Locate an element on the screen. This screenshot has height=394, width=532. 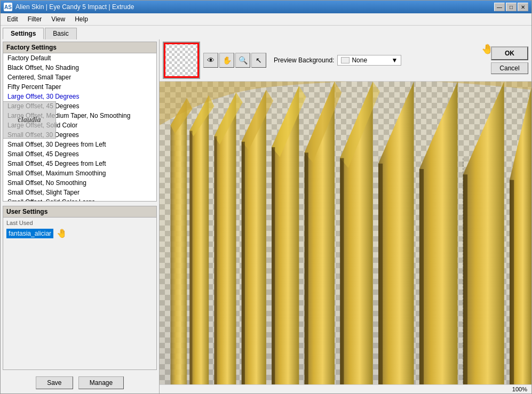
list-item: Factory Default is located at coordinates (80, 58).